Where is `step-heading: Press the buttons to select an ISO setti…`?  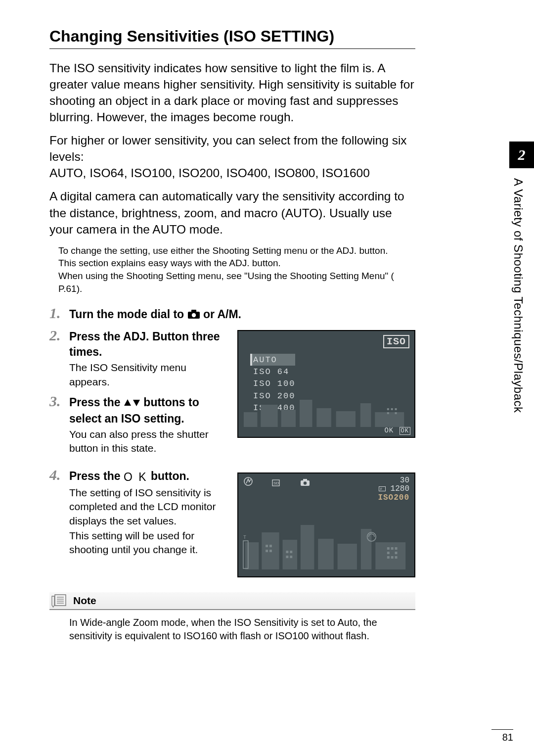 step-heading: Press the buttons to select an ISO setti… is located at coordinates (149, 411).